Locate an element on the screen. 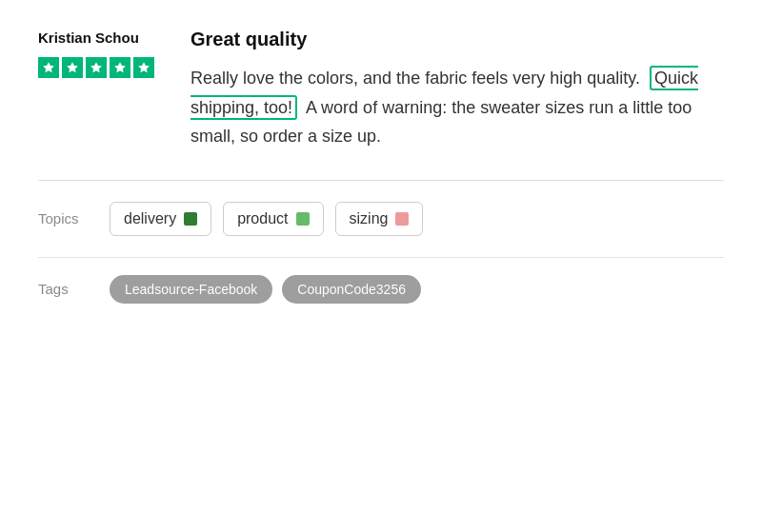 The width and height of the screenshot is (762, 532). reviewer-info: Kristian Schou is located at coordinates (100, 89).